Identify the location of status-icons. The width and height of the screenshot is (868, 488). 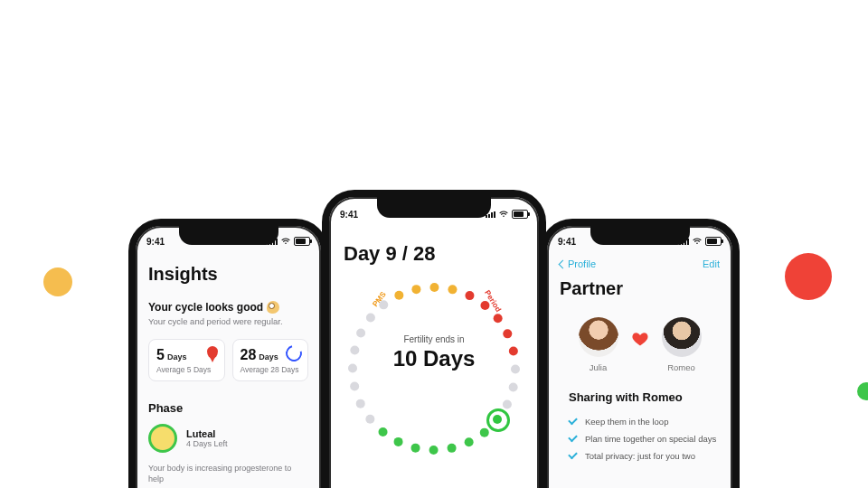
(506, 214).